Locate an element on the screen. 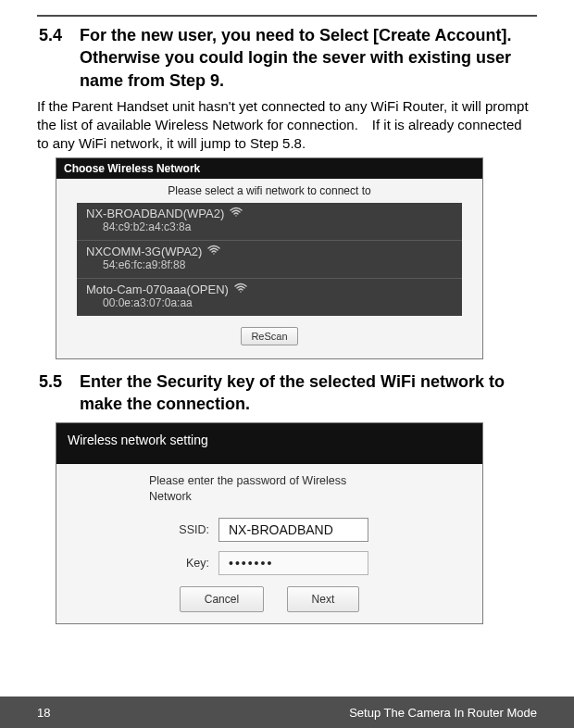 This screenshot has height=728, width=574. section-5-4-heading: 5.4 For the new user, you need to Select… is located at coordinates (287, 57).